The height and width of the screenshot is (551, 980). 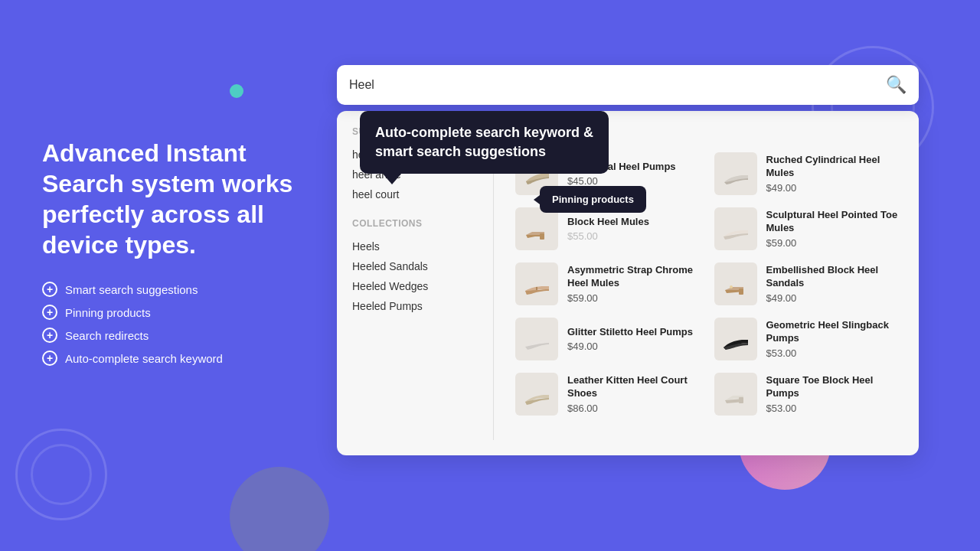 What do you see at coordinates (635, 222) in the screenshot?
I see `product-name-2: Block Heel Mules` at bounding box center [635, 222].